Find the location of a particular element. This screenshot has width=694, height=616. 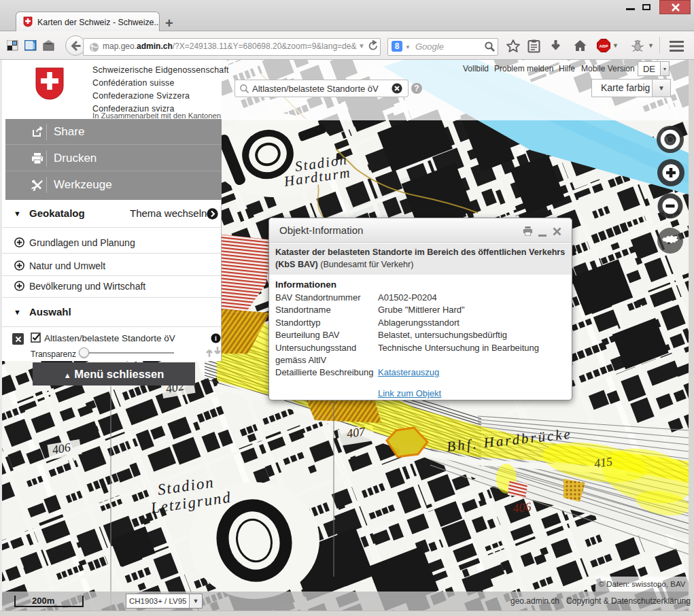

svg-text: ABP is located at coordinates (604, 46).